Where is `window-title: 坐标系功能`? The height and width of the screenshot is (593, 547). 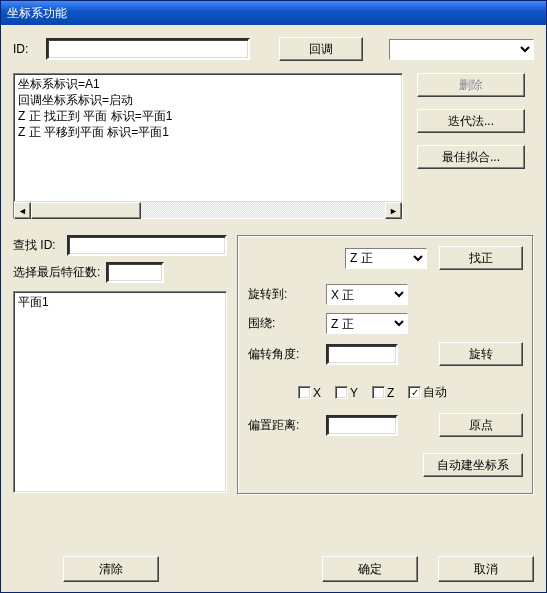 window-title: 坐标系功能 is located at coordinates (37, 14).